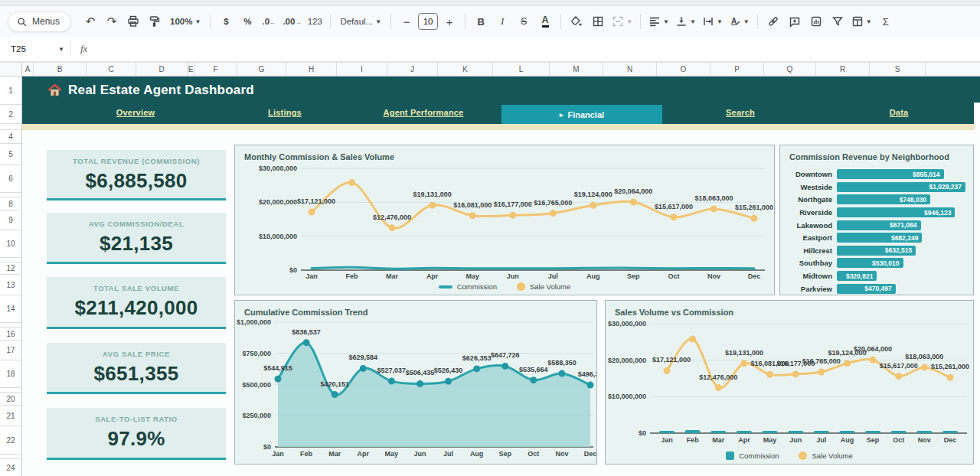 The image size is (980, 476). What do you see at coordinates (262, 69) in the screenshot?
I see `column-header-G: G` at bounding box center [262, 69].